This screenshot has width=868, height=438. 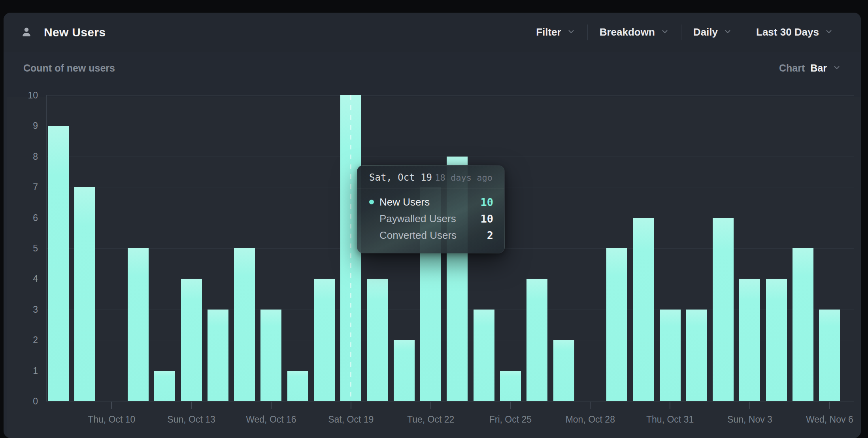 What do you see at coordinates (490, 236) in the screenshot?
I see `tooltip-row-value: 2` at bounding box center [490, 236].